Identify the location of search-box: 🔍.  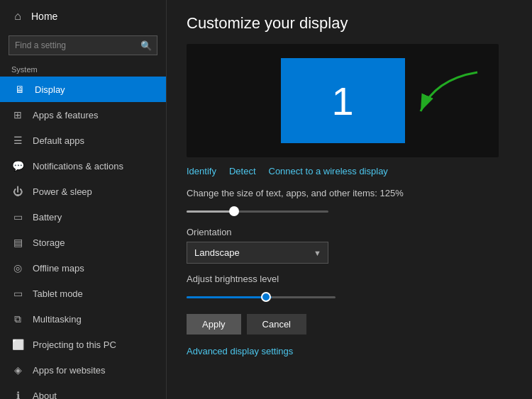
(83, 45).